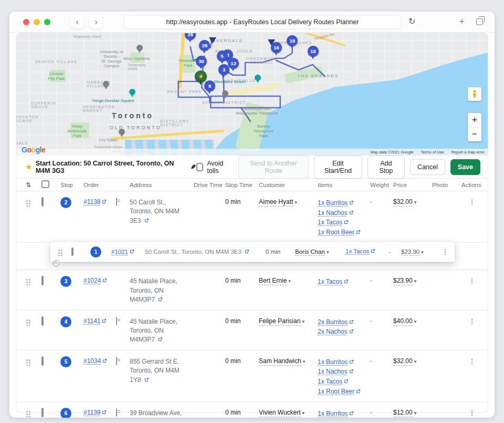 This screenshot has height=423, width=504. Describe the element at coordinates (432, 152) in the screenshot. I see `terms-of-use-link: Terms of Use` at that location.